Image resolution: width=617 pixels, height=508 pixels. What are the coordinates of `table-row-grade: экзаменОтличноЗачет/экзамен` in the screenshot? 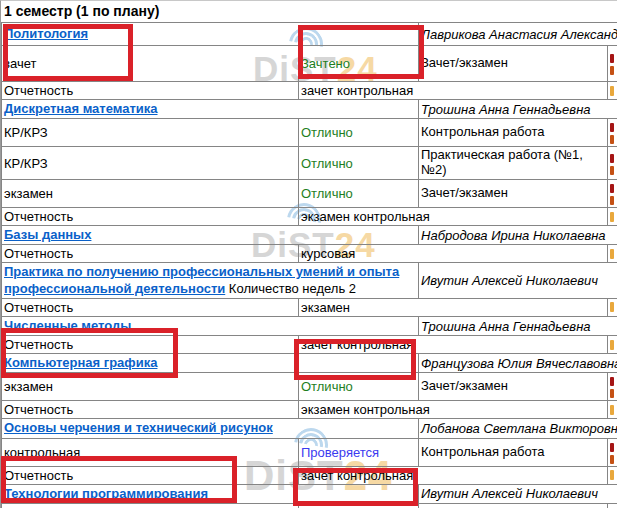 It's located at (310, 194).